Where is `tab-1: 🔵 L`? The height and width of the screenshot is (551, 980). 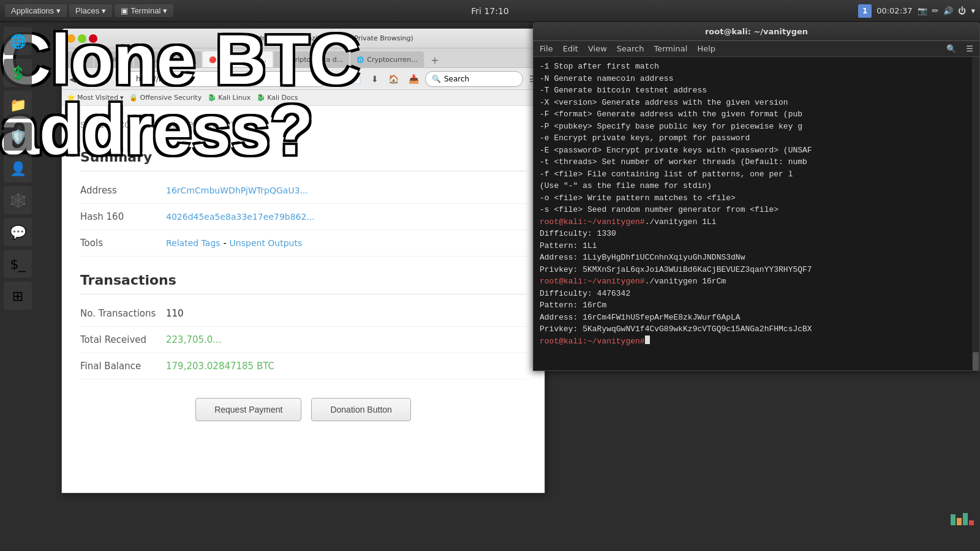 tab-1: 🔵 L is located at coordinates (80, 59).